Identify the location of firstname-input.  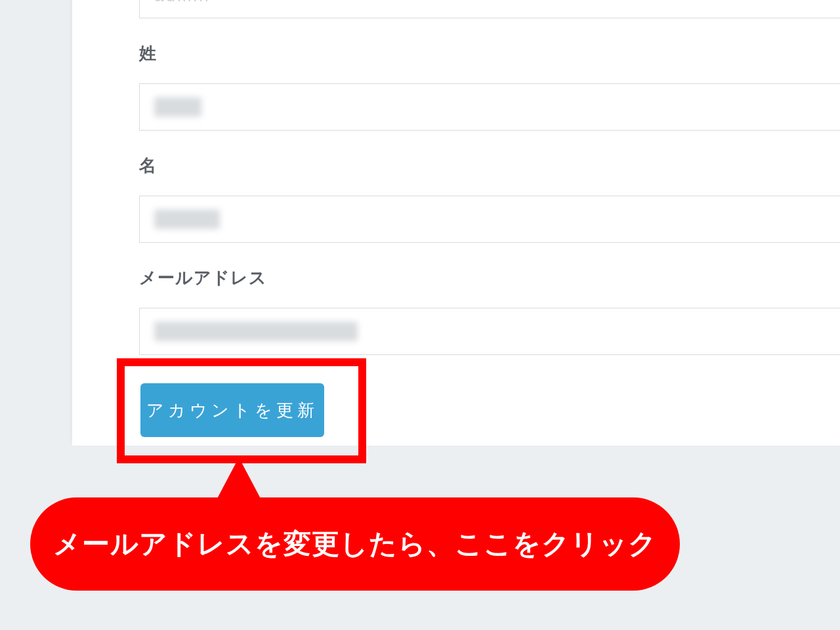
(490, 219).